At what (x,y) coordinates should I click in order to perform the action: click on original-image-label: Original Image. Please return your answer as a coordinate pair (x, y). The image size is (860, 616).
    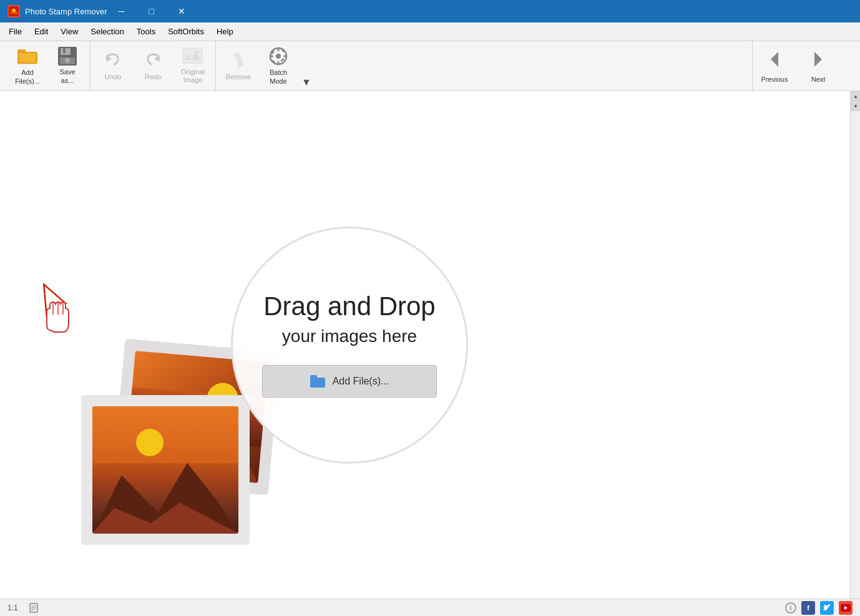
    Looking at the image, I should click on (193, 76).